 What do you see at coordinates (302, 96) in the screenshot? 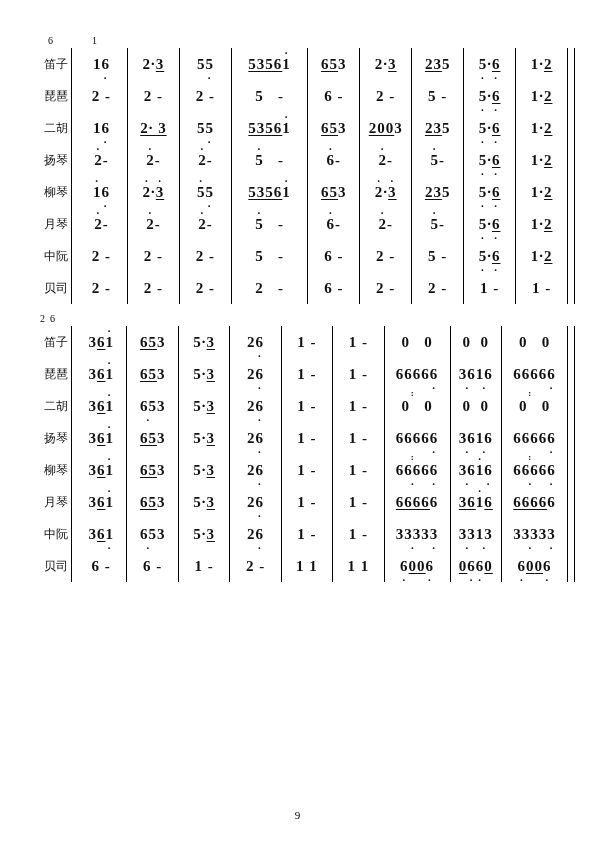
I see `staff-pipa: 琵琶 2 - 2 - 2 - 5 - 6 - 2 - 5 - 5· 6 1· 2` at bounding box center [302, 96].